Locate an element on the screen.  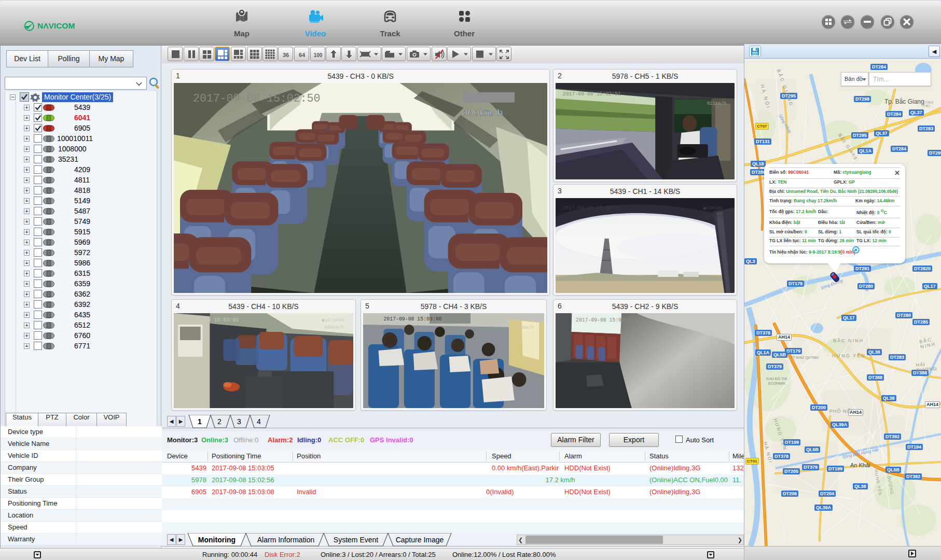
svg-text: System Event is located at coordinates (356, 540).